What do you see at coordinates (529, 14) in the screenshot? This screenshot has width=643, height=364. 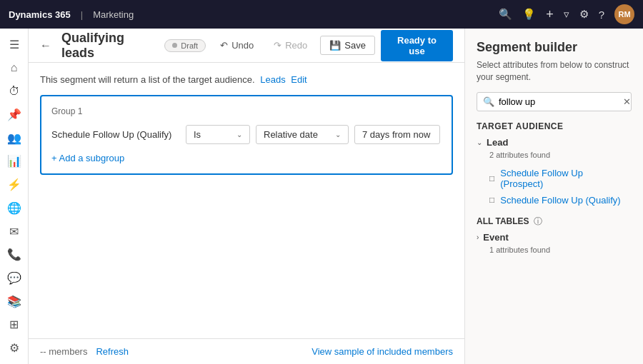 I see `lightbulb-icon: 💡` at bounding box center [529, 14].